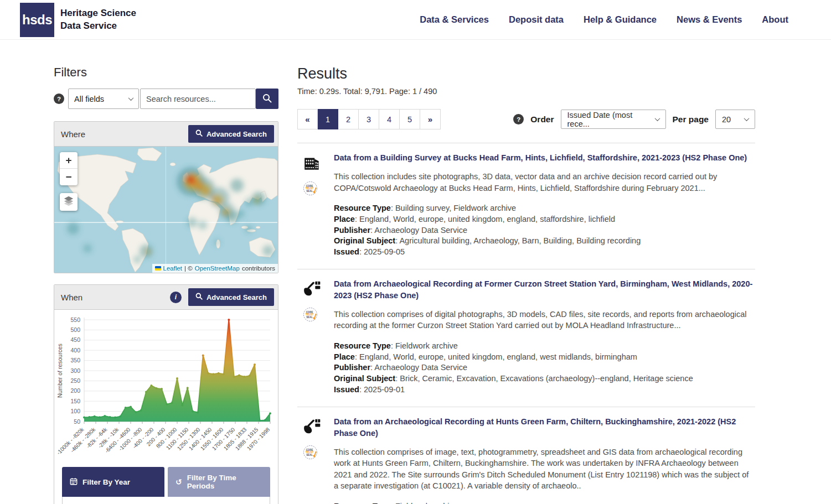  Describe the element at coordinates (349, 119) in the screenshot. I see `pagination-page-2: 2` at that location.